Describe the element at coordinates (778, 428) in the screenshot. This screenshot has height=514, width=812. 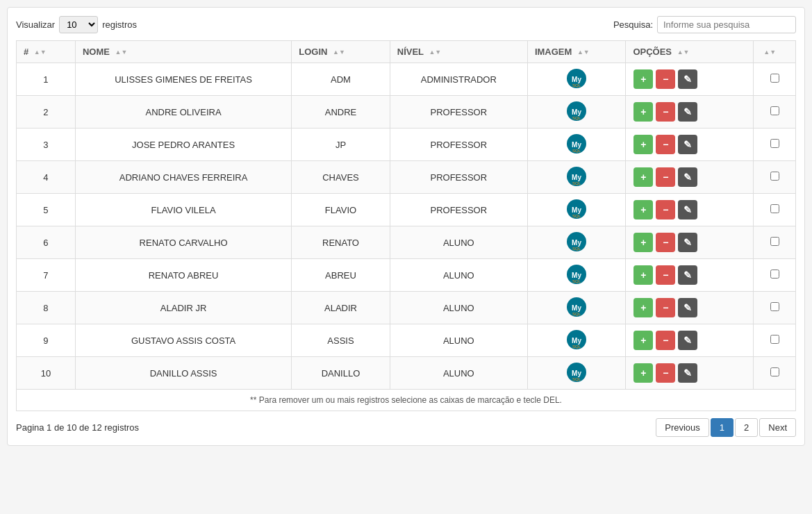
I see `next-button: Next` at that location.